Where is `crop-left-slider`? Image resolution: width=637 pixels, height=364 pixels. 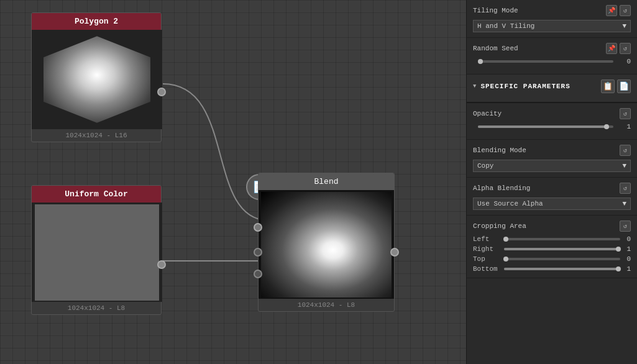
crop-left-slider is located at coordinates (562, 239).